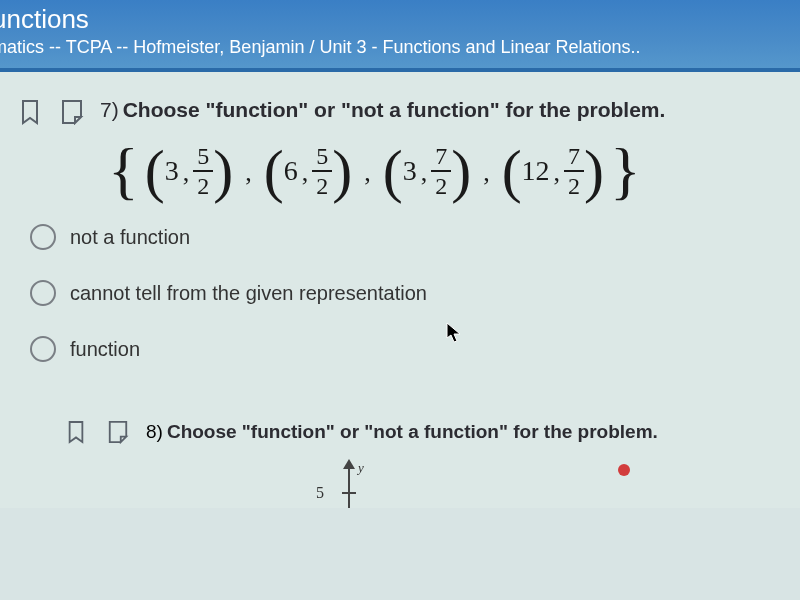  Describe the element at coordinates (410, 293) in the screenshot. I see `option-cannot-tell: cannot tell from the given representatio…` at that location.